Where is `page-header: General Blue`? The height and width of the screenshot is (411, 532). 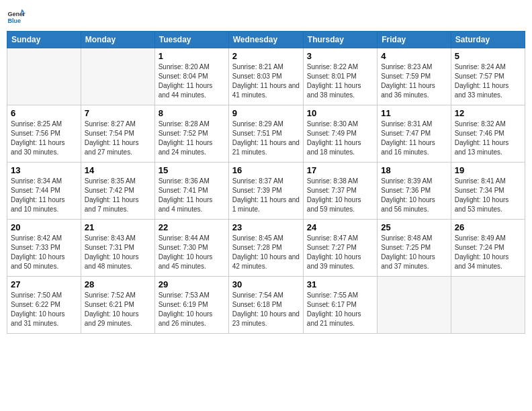
page-header: General Blue is located at coordinates (266, 16).